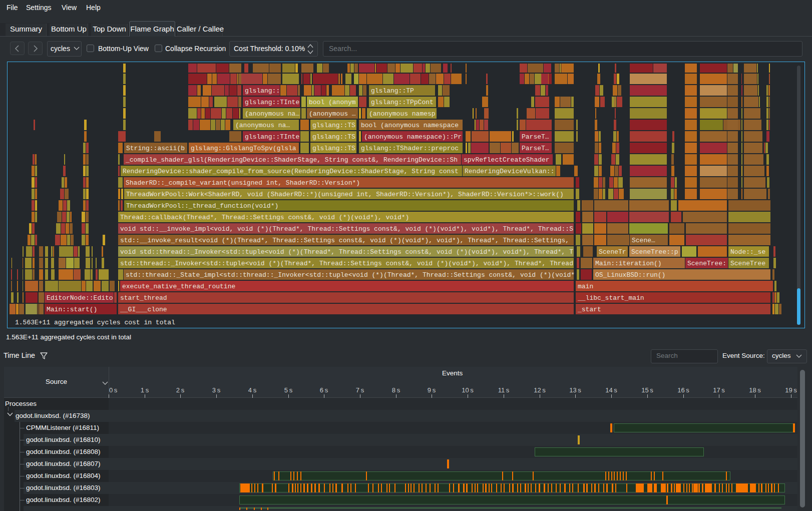 The image size is (812, 511). What do you see at coordinates (707, 263) in the screenshot?
I see `svg-text: SceneTree:` at bounding box center [707, 263].